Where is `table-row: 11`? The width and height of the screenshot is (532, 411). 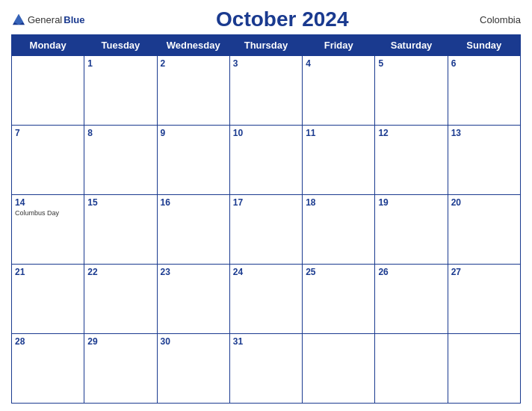 table-row: 11 is located at coordinates (339, 160).